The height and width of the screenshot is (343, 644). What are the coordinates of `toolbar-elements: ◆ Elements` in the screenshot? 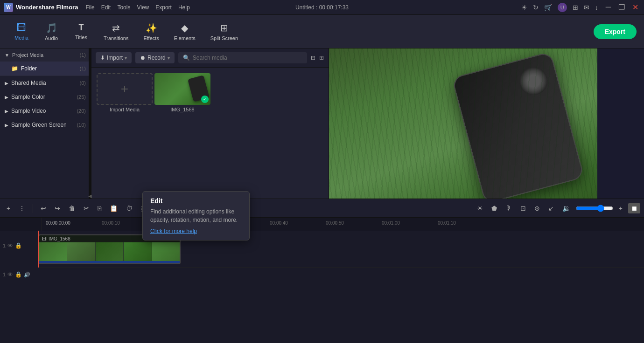 It's located at (185, 32).